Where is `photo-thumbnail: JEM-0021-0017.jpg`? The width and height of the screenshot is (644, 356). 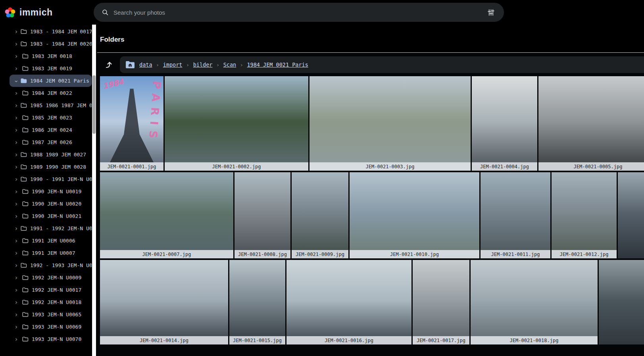
photo-thumbnail: JEM-0021-0017.jpg is located at coordinates (441, 302).